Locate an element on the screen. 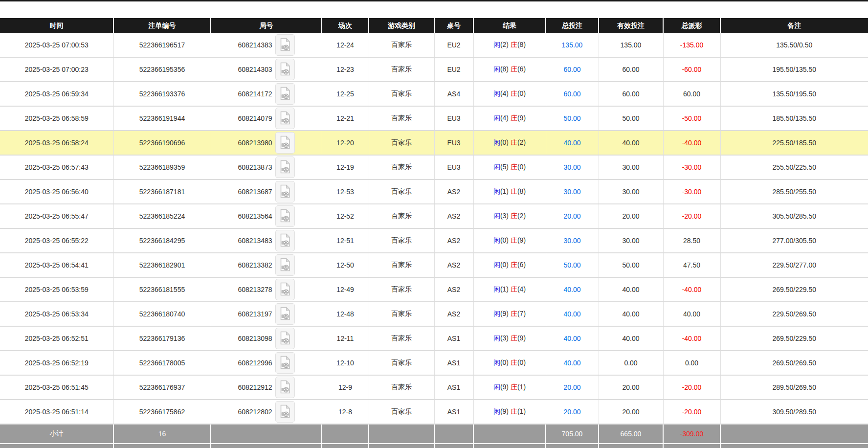 The image size is (868, 448). table-row: 2025-03-25 06:55:47 522366185224 6082135… is located at coordinates (434, 216).